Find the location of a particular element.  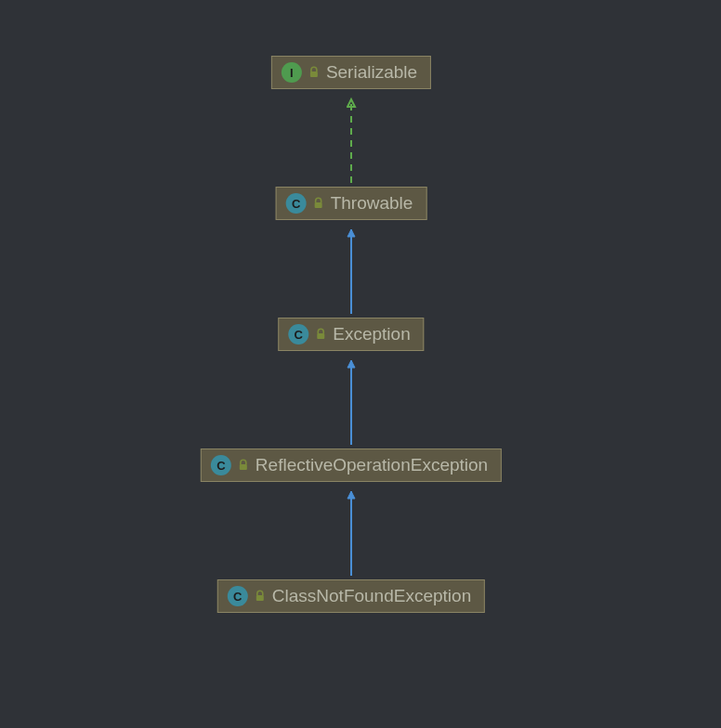

node-serializable: I Serializable is located at coordinates (351, 72).